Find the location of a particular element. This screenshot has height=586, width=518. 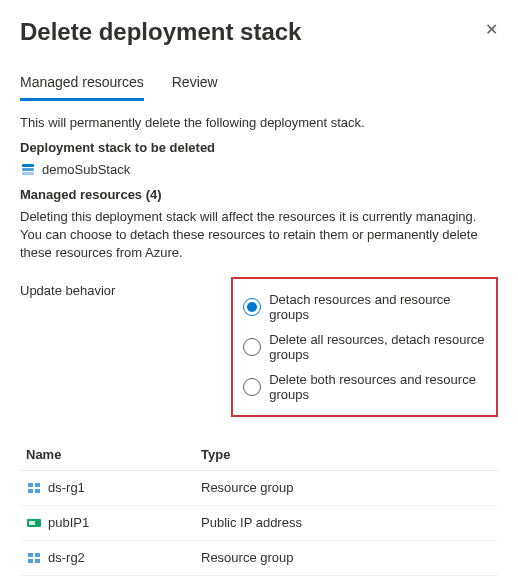

update-behavior-label: Update behavior is located at coordinates (116, 288).